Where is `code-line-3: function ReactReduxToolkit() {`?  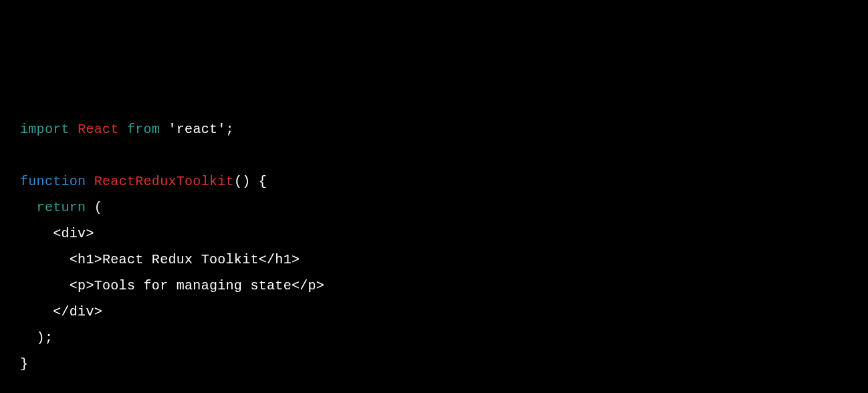 code-line-3: function ReactReduxToolkit() { is located at coordinates (143, 182).